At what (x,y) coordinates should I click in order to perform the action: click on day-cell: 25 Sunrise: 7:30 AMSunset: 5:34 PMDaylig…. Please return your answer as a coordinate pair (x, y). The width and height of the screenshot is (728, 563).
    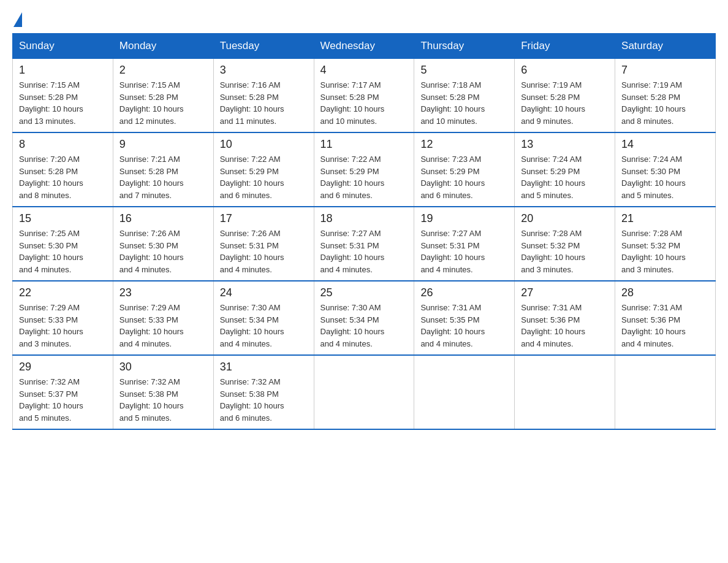
    Looking at the image, I should click on (364, 318).